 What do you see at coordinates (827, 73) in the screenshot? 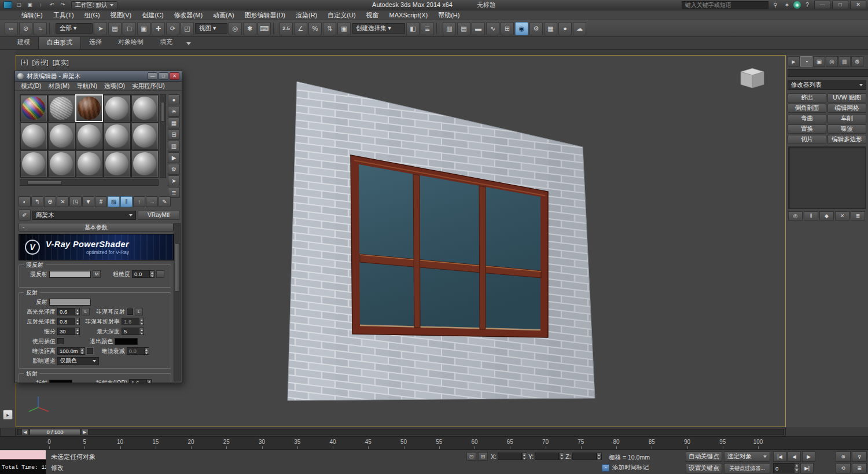
I see `object-name-field` at bounding box center [827, 73].